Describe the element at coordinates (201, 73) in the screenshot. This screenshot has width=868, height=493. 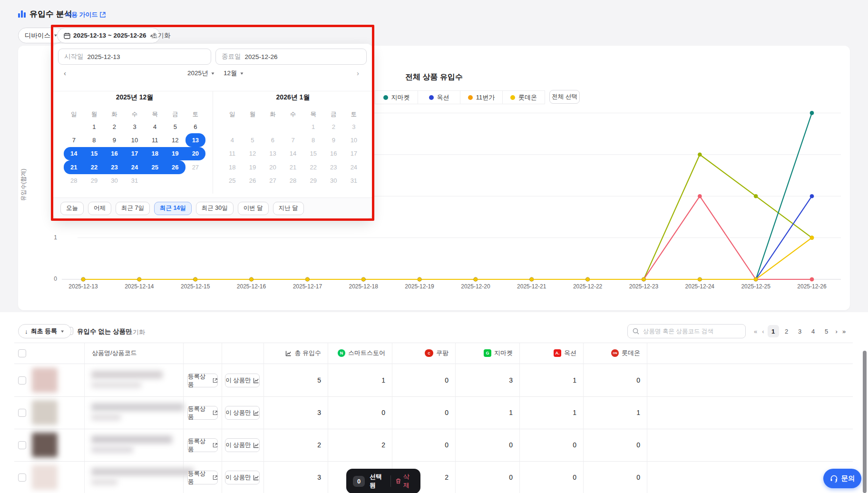
I see `year-select: 2025년▼` at that location.